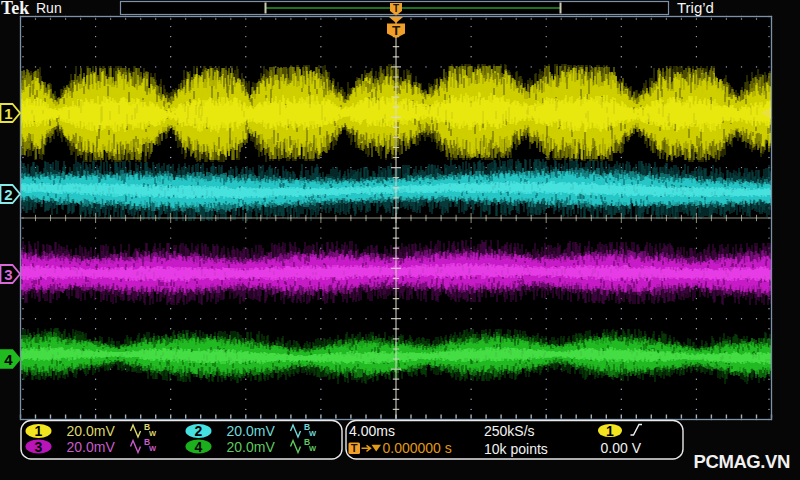 Image resolution: width=800 pixels, height=480 pixels. What do you see at coordinates (622, 448) in the screenshot?
I see `svg-text: 0.00 V` at bounding box center [622, 448].